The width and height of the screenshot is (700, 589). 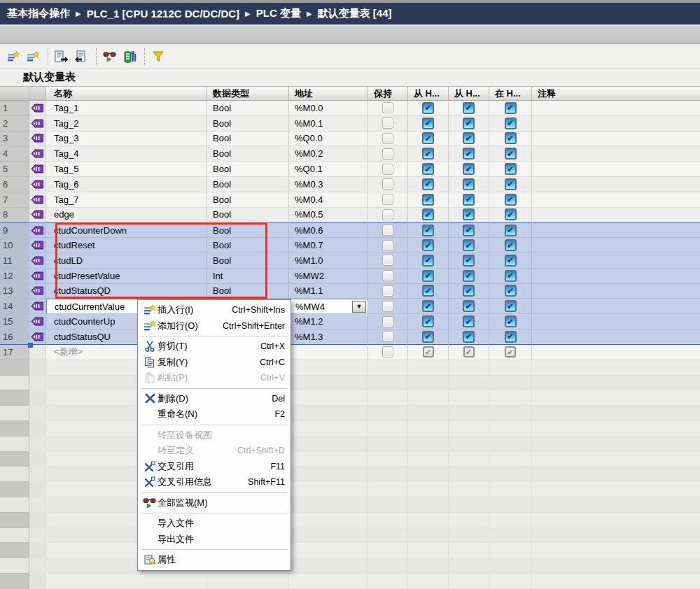 What do you see at coordinates (110, 57) in the screenshot?
I see `monitor-all-button` at bounding box center [110, 57].